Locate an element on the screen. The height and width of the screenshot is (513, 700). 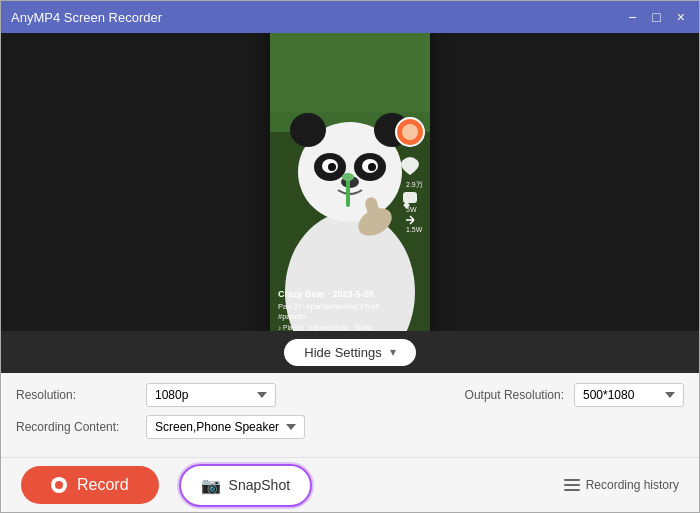
hide-settings-area: Hide Settings ▾ is located at coordinates (350, 352).